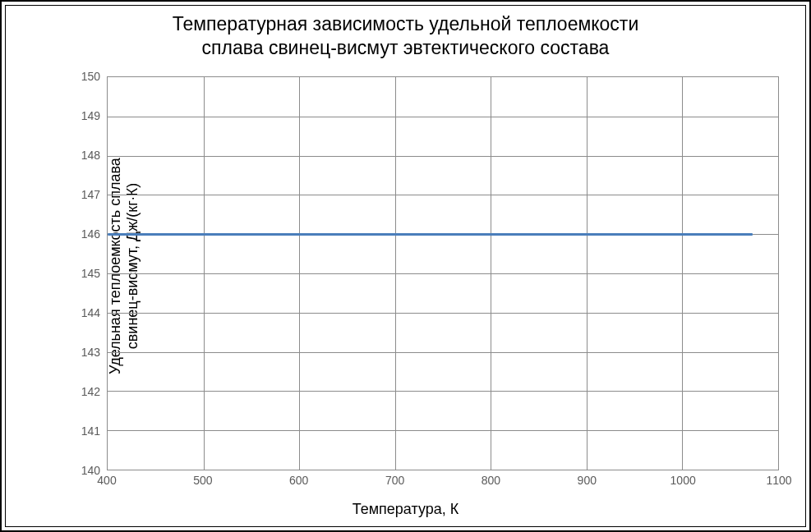 The width and height of the screenshot is (811, 532). Describe the element at coordinates (587, 480) in the screenshot. I see `x-tick-label: 900` at that location.